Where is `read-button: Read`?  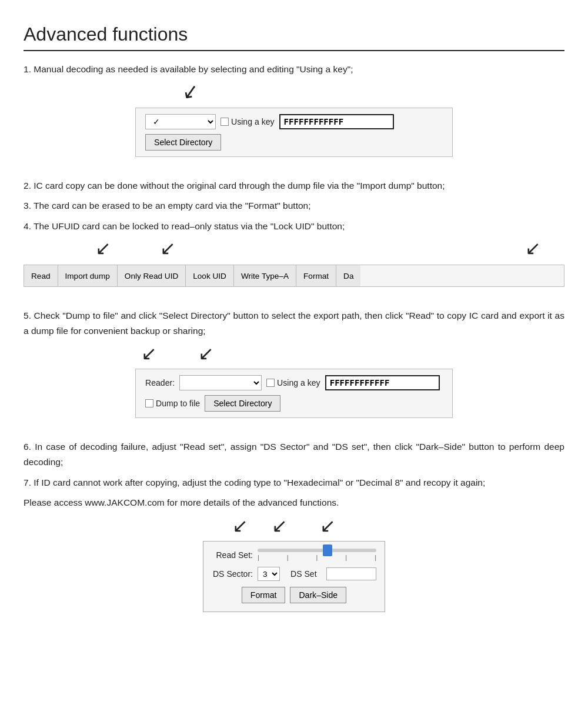
read-button: Read is located at coordinates (41, 276).